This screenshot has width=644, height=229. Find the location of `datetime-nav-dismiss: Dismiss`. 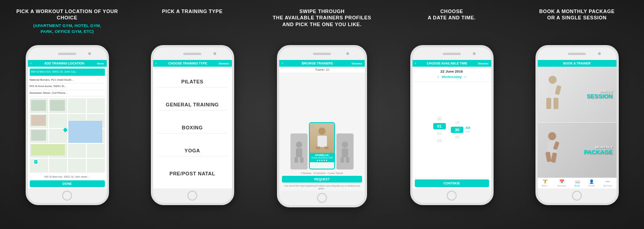

datetime-nav-dismiss: Dismiss is located at coordinates (483, 64).